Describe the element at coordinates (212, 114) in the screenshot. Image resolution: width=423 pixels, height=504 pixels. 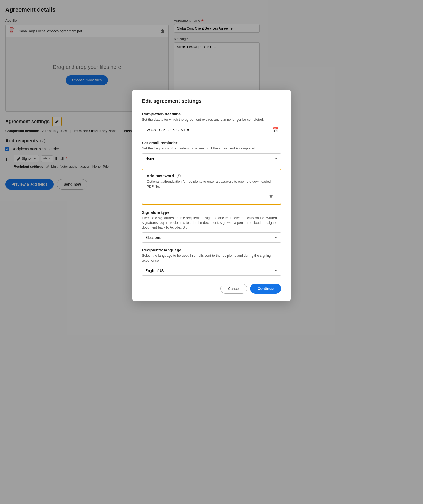
I see `completion-deadline-title: Completion deadline` at that location.